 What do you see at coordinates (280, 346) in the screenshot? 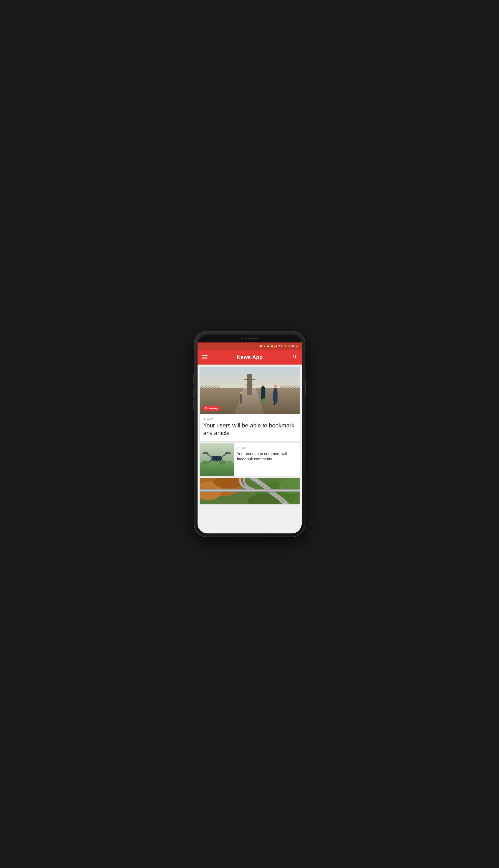
I see `battery-percentage: 92%` at bounding box center [280, 346].